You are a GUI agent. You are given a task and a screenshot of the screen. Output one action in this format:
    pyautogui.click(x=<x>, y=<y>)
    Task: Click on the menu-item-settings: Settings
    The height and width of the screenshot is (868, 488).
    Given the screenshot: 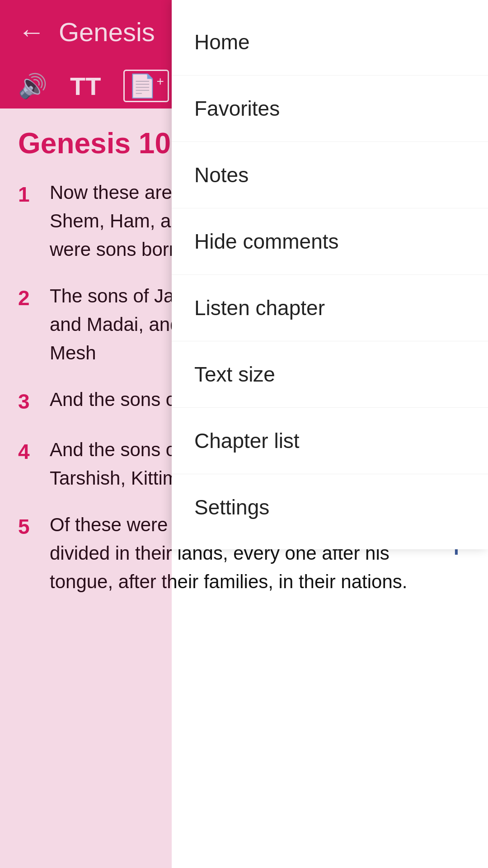 What is the action you would take?
    pyautogui.click(x=330, y=507)
    